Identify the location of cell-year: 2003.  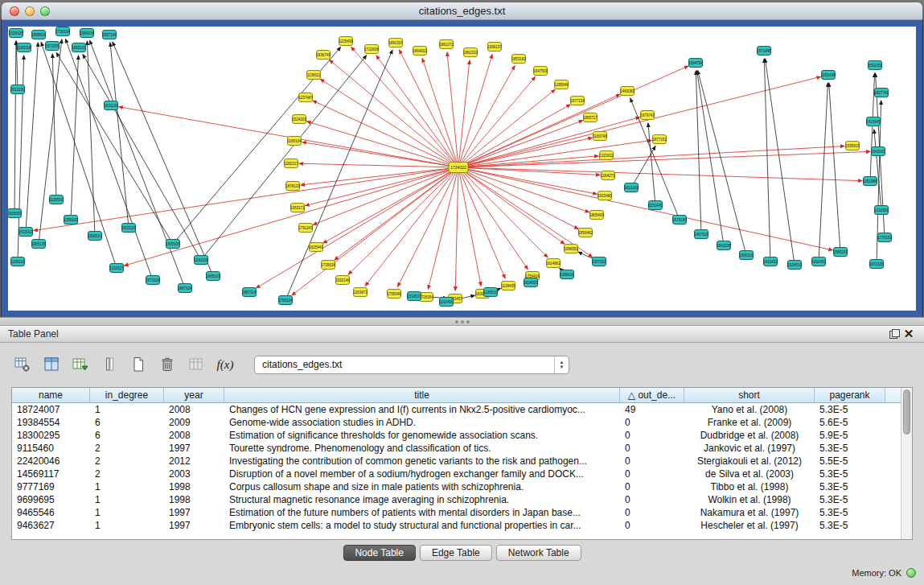
(195, 474).